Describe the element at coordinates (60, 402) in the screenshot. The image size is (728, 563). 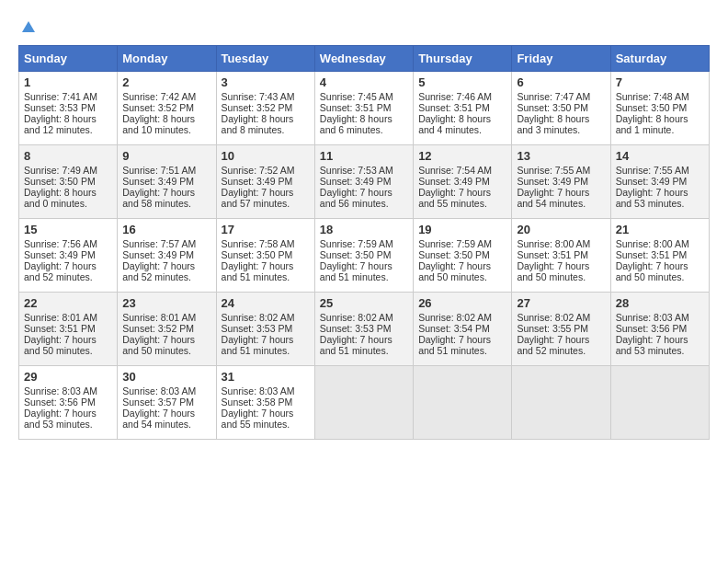
I see `sunset: Sunset: 3:56 PM` at that location.